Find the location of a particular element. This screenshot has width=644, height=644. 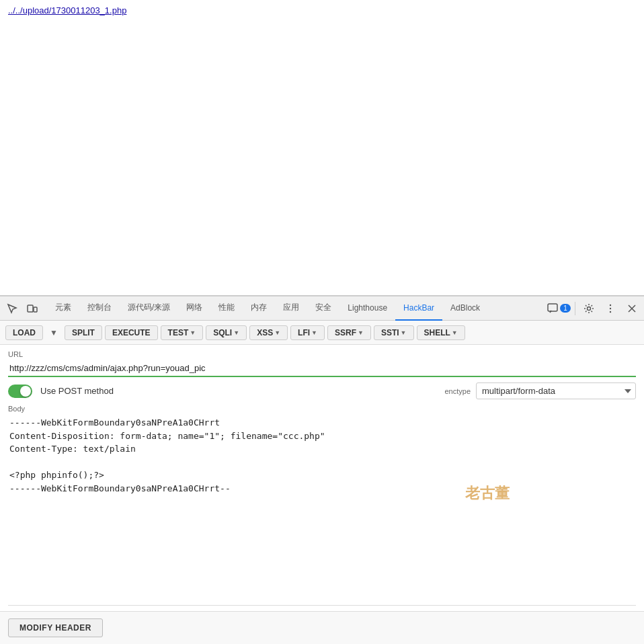

sqli-arrow: ▼ is located at coordinates (237, 333).